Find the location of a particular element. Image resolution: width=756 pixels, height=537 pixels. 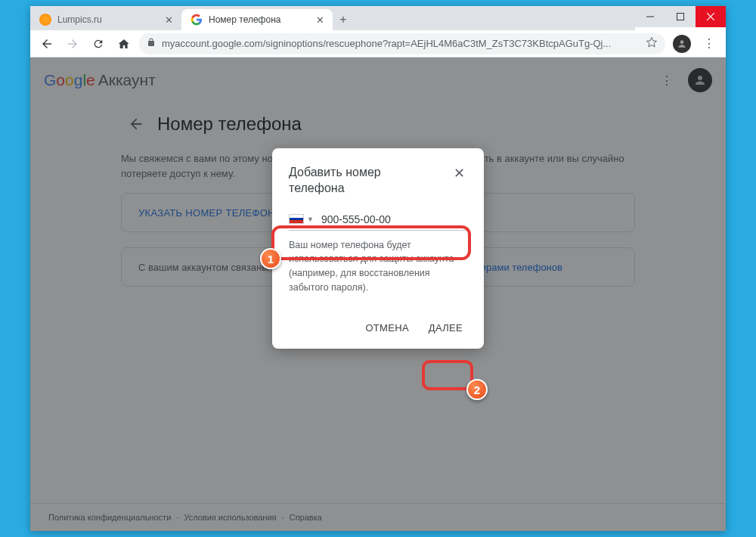

tab-title: Номер телефона is located at coordinates (259, 20).